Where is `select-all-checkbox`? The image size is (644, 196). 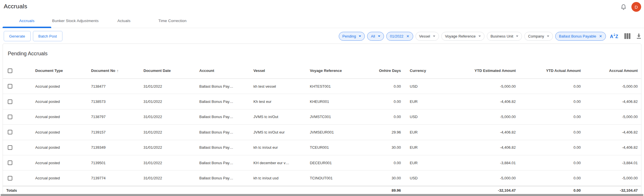
select-all-checkbox is located at coordinates (10, 71).